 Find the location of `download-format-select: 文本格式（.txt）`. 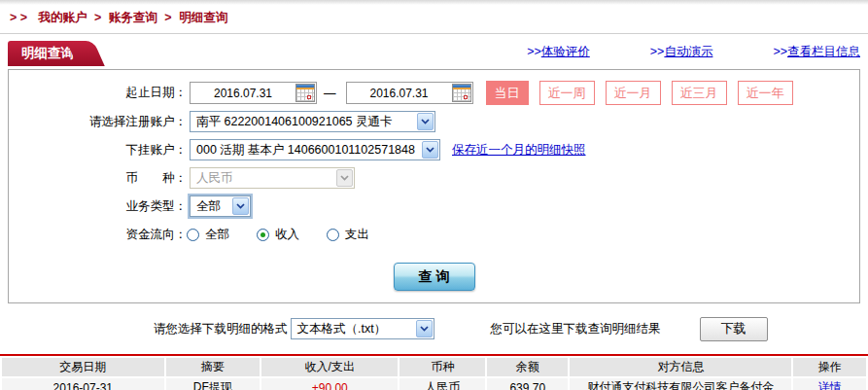

download-format-select: 文本格式（.txt） is located at coordinates (363, 329).